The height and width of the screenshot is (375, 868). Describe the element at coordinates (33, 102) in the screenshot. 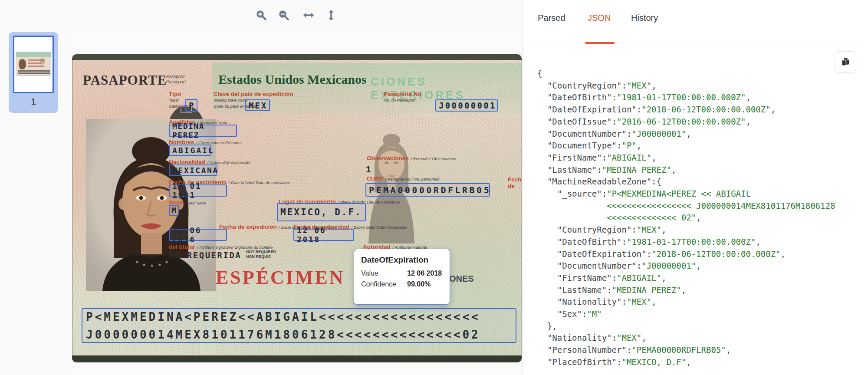

I see `thumbnail-page-number: 1` at that location.